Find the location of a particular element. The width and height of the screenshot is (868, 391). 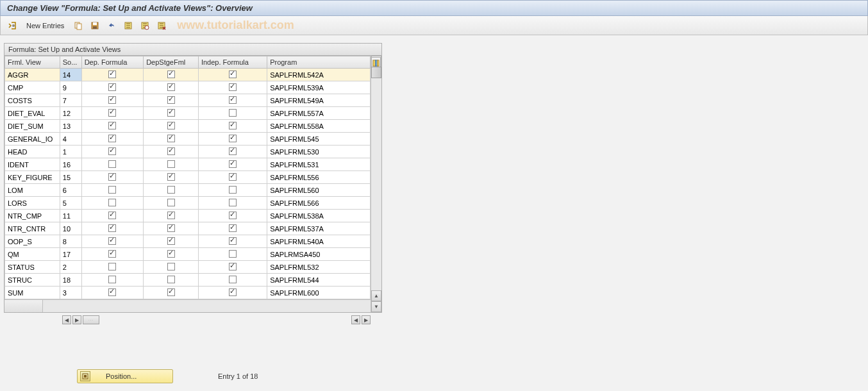

cell-sort: 11 is located at coordinates (71, 216).